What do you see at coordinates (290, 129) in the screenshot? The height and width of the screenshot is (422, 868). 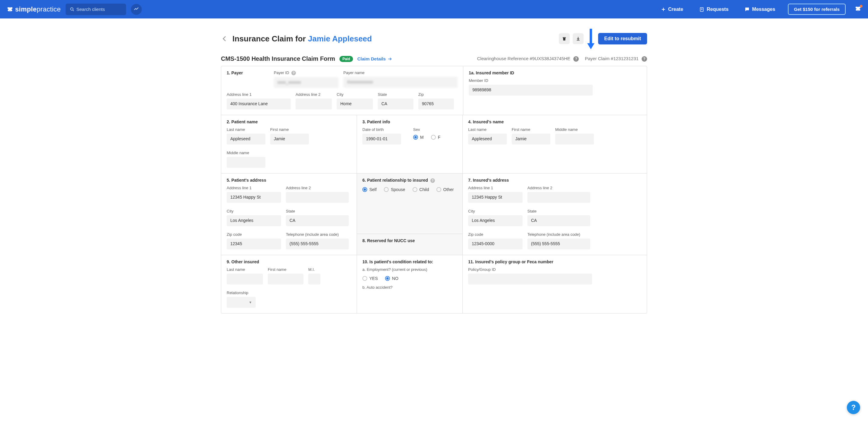 I see `field-label: First name` at bounding box center [290, 129].